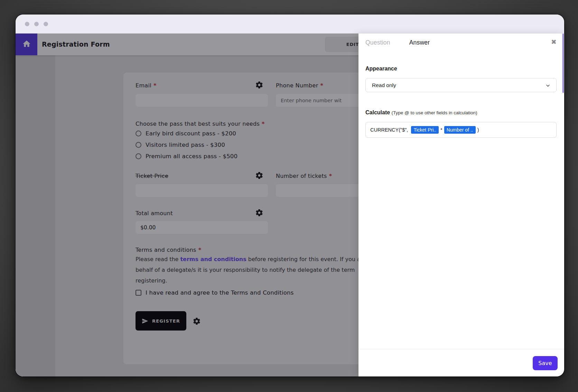  What do you see at coordinates (381, 69) in the screenshot?
I see `appearance-label: Appearance` at bounding box center [381, 69].